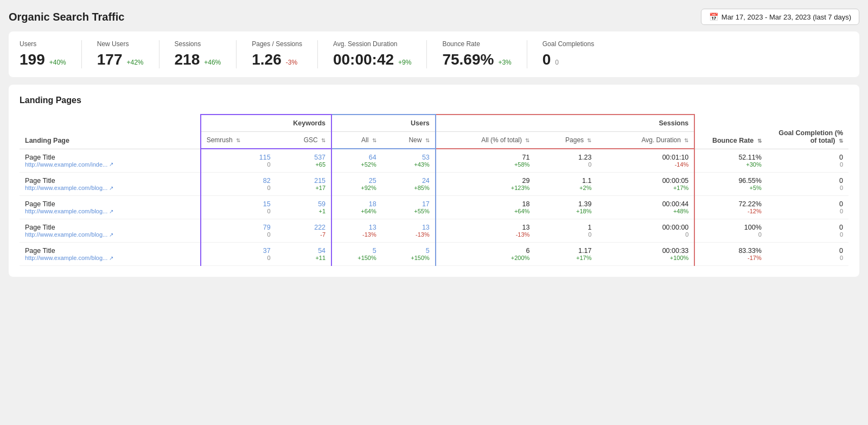  What do you see at coordinates (566, 207) in the screenshot?
I see `data-cell: 1.39+18%` at bounding box center [566, 207].